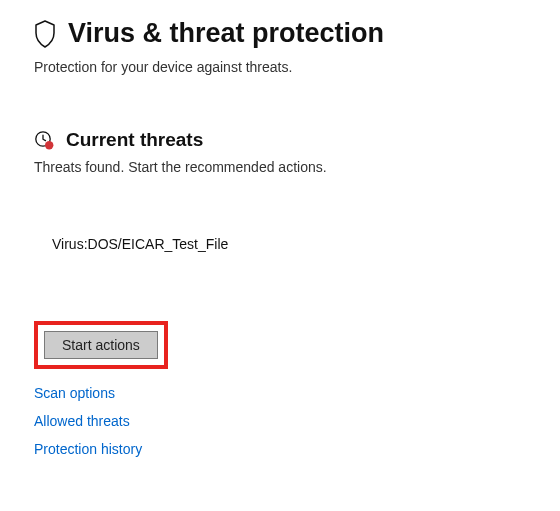 Image resolution: width=560 pixels, height=511 pixels. Describe the element at coordinates (292, 167) in the screenshot. I see `current-threats-subtitle: Threats found. Start the recommended act…` at that location.